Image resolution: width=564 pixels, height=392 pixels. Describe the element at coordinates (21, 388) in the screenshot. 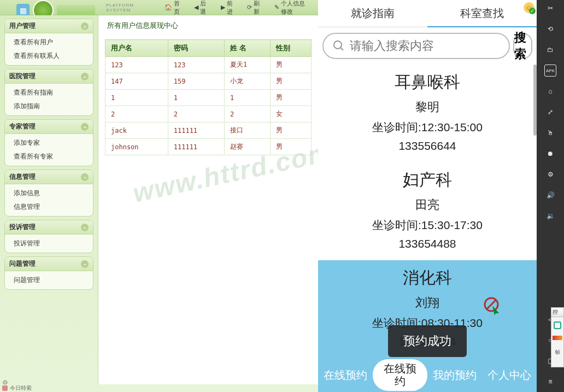

I see `footer-label: 今日特索` at that location.